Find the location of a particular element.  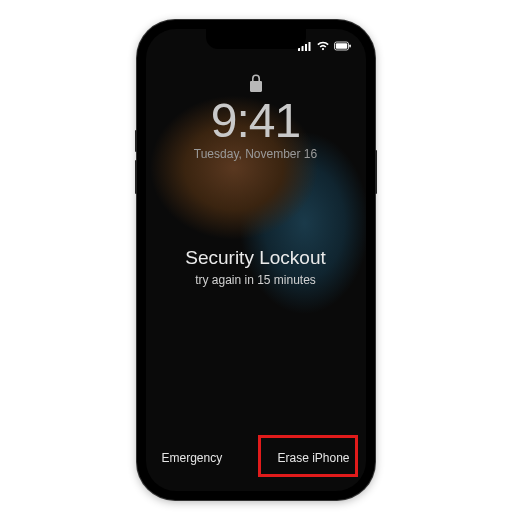

wifi-icon is located at coordinates (323, 46).